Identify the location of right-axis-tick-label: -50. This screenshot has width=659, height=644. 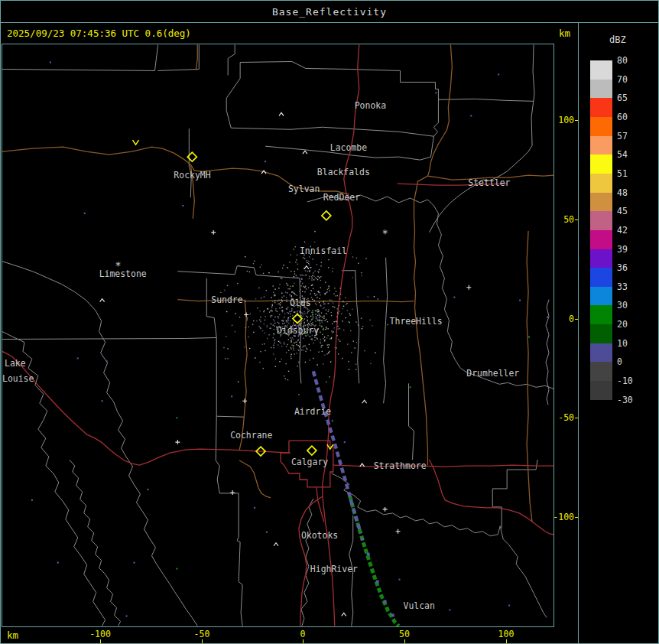
(563, 418).